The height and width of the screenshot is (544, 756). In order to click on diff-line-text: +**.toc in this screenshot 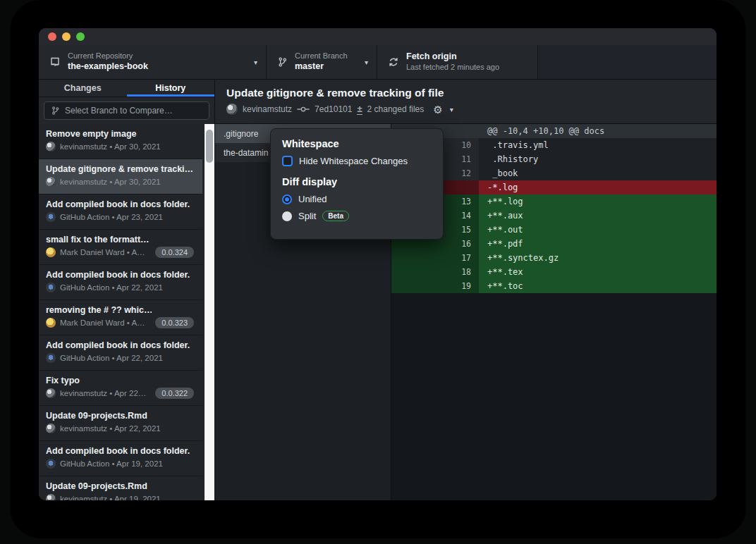, I will do `click(598, 286)`.